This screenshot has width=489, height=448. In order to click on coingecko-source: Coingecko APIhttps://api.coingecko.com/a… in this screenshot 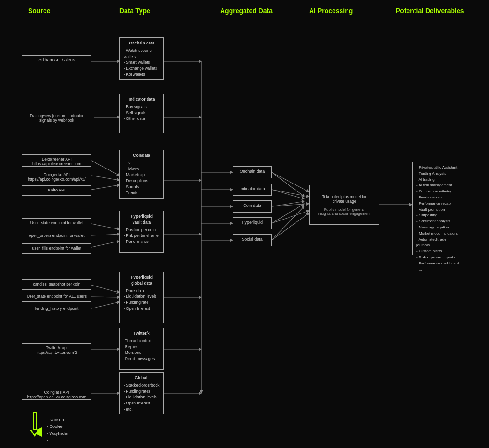, I will do `click(57, 176)`.